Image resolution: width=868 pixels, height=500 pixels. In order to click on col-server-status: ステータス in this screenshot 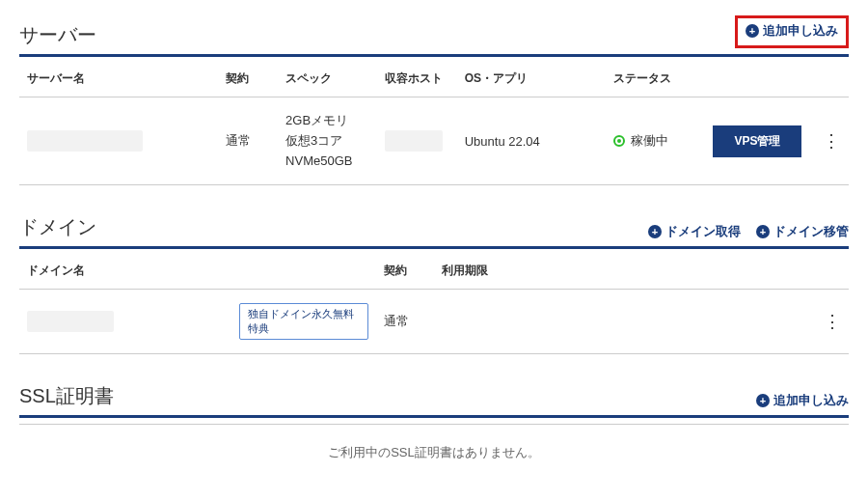, I will do `click(656, 79)`.